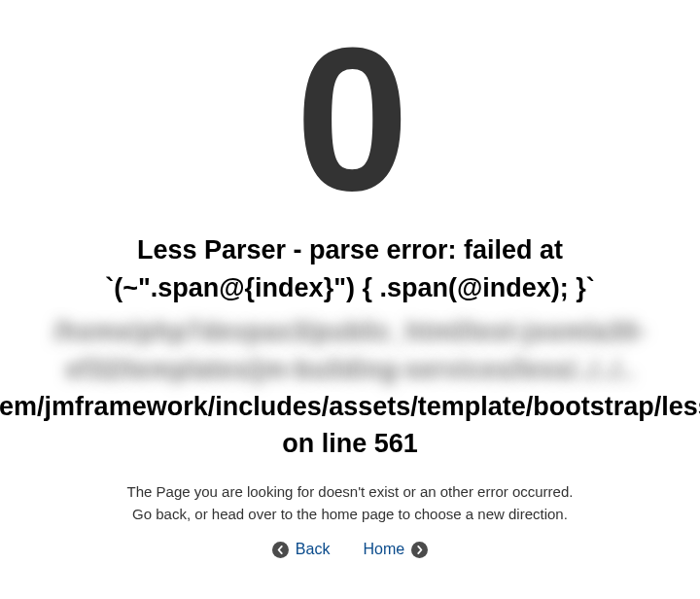 Image resolution: width=700 pixels, height=599 pixels. I want to click on error-nav: Back Home, so click(350, 549).